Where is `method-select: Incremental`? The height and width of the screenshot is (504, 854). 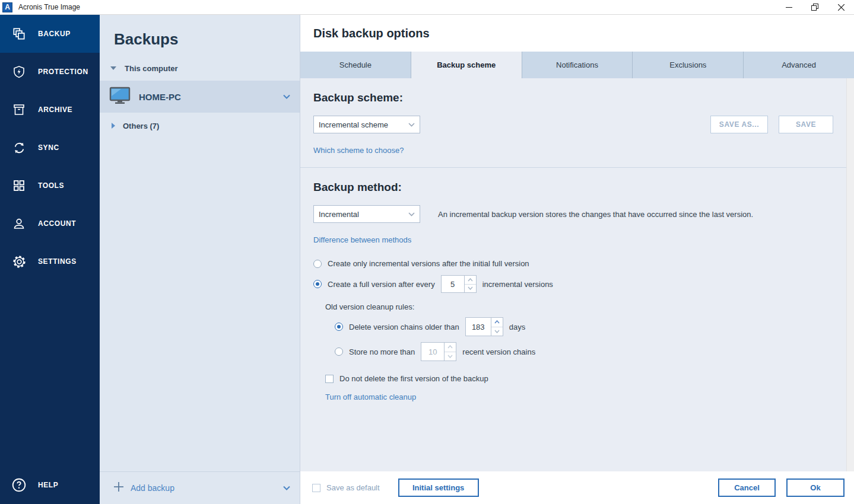 method-select: Incremental is located at coordinates (367, 214).